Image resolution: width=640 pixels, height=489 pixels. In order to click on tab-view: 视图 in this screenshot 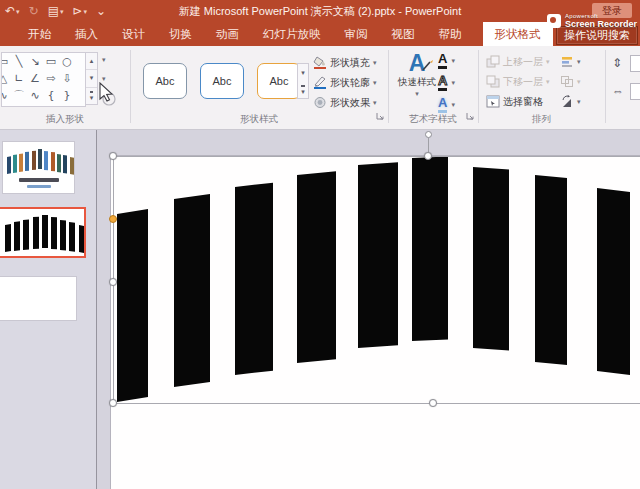, I will do `click(404, 34)`.